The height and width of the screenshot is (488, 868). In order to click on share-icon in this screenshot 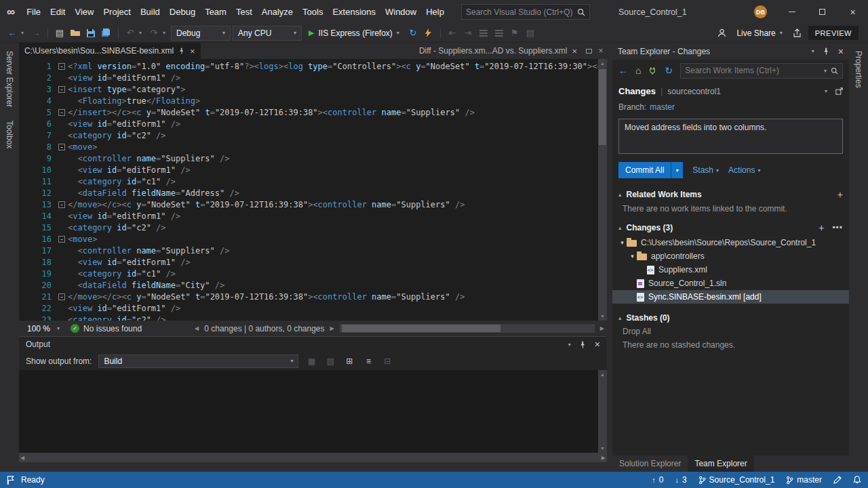, I will do `click(797, 33)`.